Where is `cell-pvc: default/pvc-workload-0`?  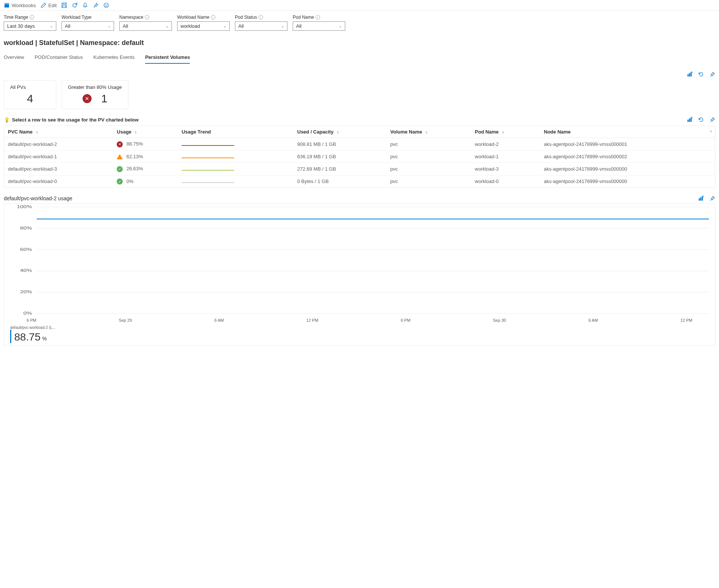
cell-pvc: default/pvc-workload-0 is located at coordinates (59, 182).